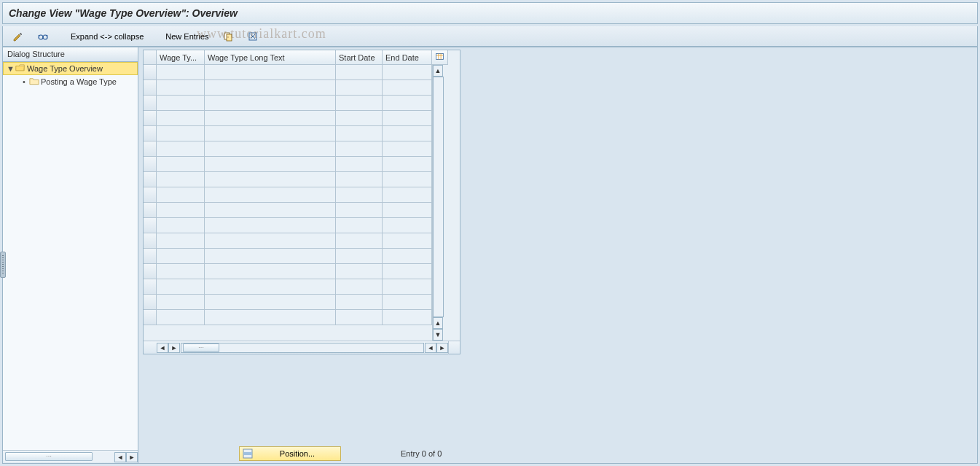 The image size is (980, 466). What do you see at coordinates (438, 323) in the screenshot?
I see `grid-vscroll-down-near-end-button: ▲` at bounding box center [438, 323].